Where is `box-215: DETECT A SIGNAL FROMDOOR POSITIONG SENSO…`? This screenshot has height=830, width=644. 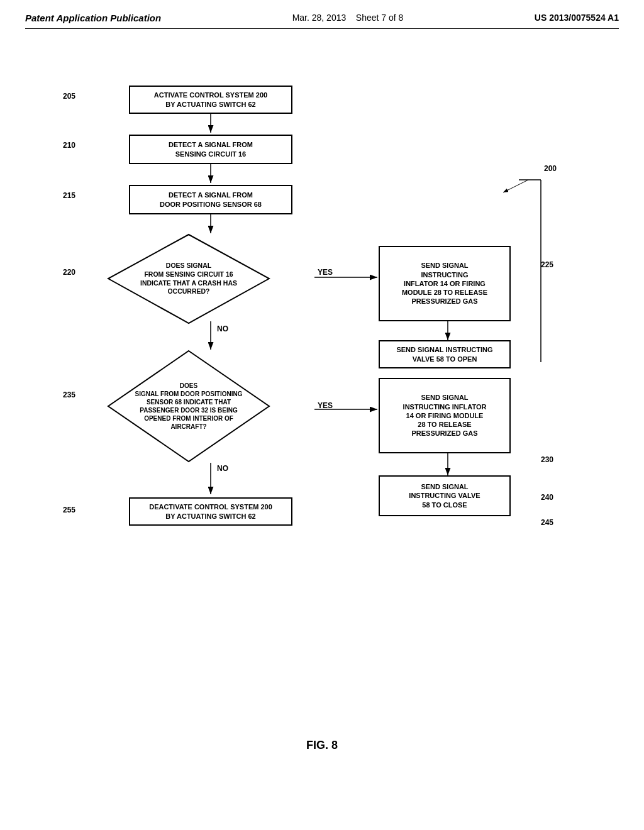 box-215: DETECT A SIGNAL FROMDOOR POSITIONG SENSO… is located at coordinates (211, 200).